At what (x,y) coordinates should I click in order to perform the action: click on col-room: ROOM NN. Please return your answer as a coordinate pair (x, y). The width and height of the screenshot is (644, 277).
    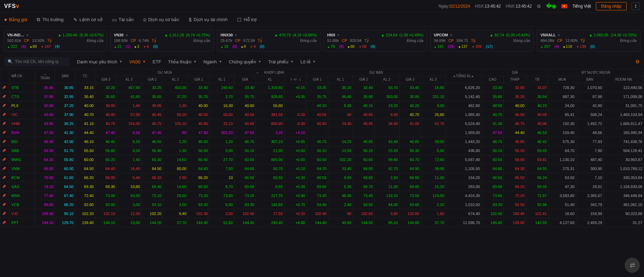
    Looking at the image, I should click on (624, 80).